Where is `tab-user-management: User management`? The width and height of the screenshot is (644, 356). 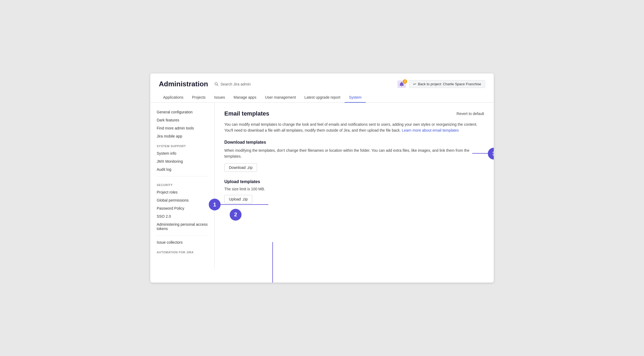 tab-user-management: User management is located at coordinates (280, 98).